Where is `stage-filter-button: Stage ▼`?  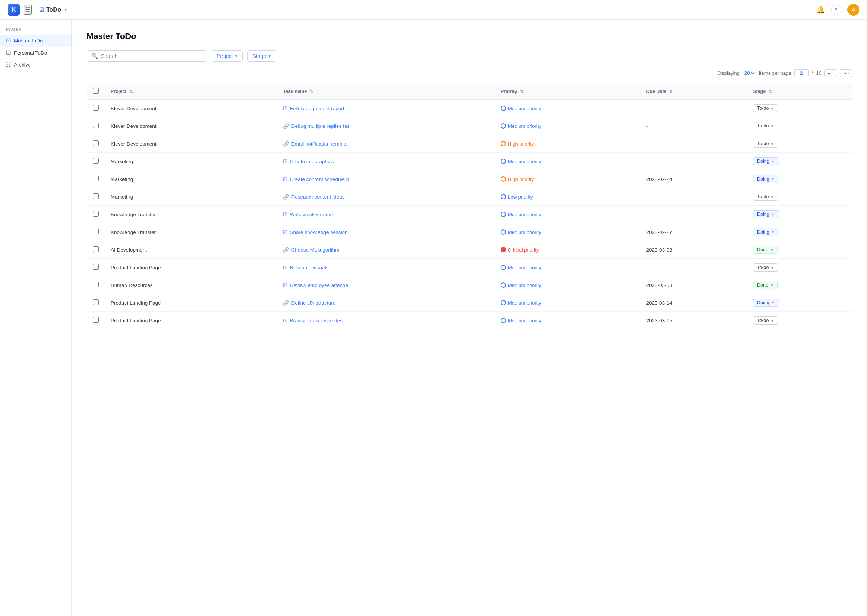 stage-filter-button: Stage ▼ is located at coordinates (262, 56).